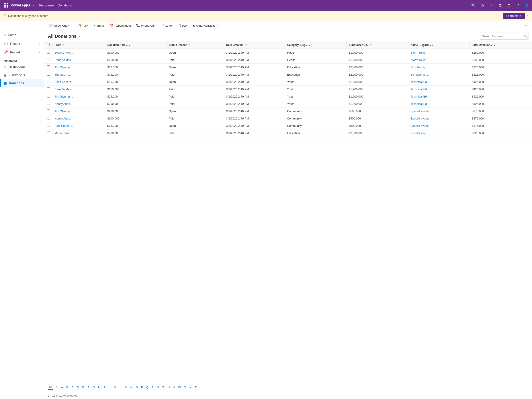  I want to click on sidebar-item-home: ⌂ Home, so click(22, 35).